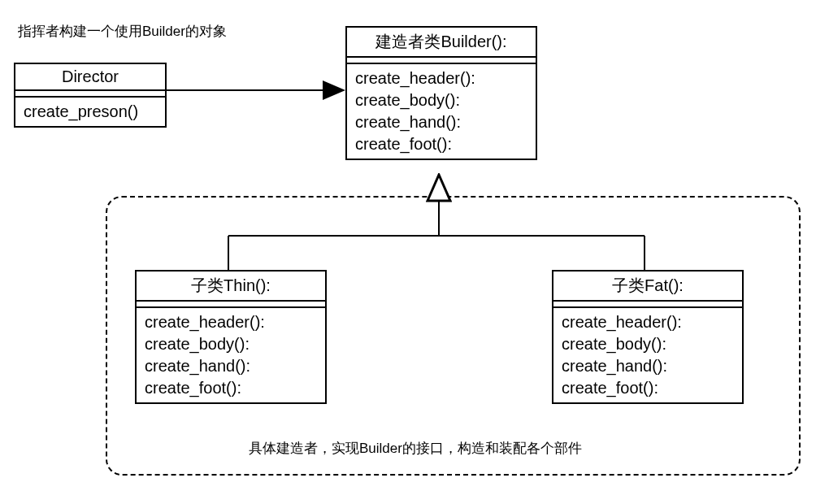 This screenshot has width=816, height=504. Describe the element at coordinates (648, 305) in the screenshot. I see `class-fat-spacer` at that location.